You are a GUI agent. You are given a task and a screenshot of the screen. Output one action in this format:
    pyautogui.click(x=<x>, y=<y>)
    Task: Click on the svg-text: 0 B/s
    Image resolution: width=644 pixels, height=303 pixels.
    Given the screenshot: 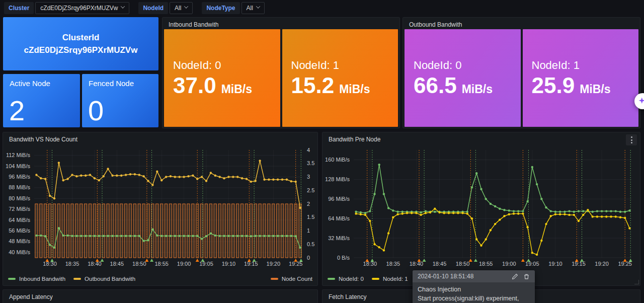 What is the action you would take?
    pyautogui.click(x=344, y=258)
    